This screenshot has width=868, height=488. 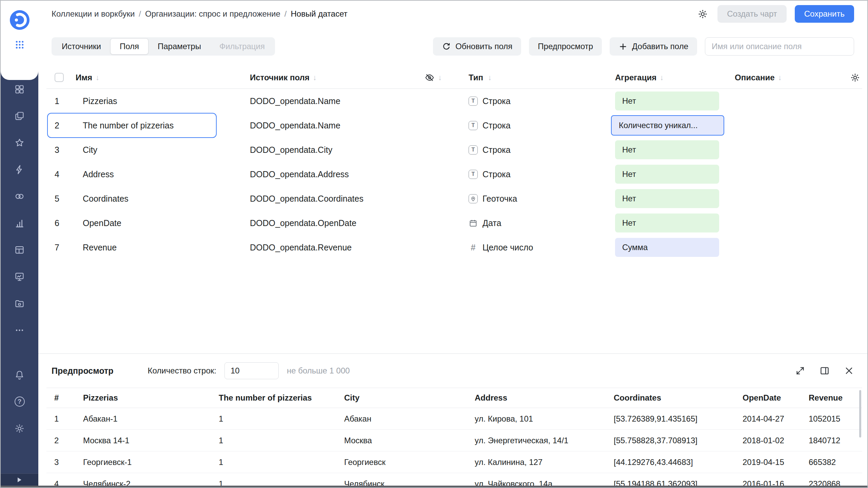 I want to click on save-button: Сохранить, so click(x=825, y=14).